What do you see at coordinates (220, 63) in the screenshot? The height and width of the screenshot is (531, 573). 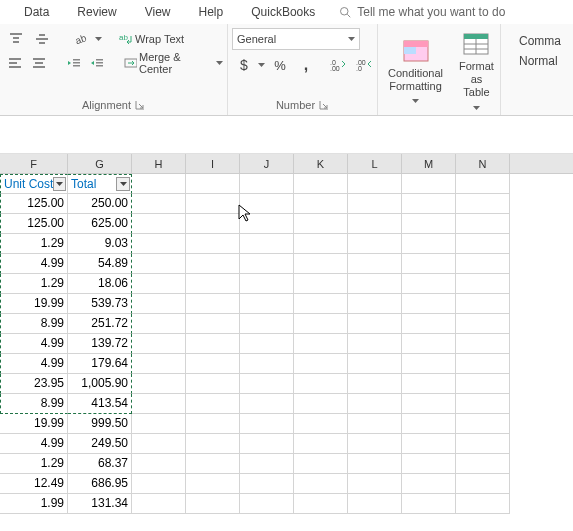 I see `merge-dropdown` at bounding box center [220, 63].